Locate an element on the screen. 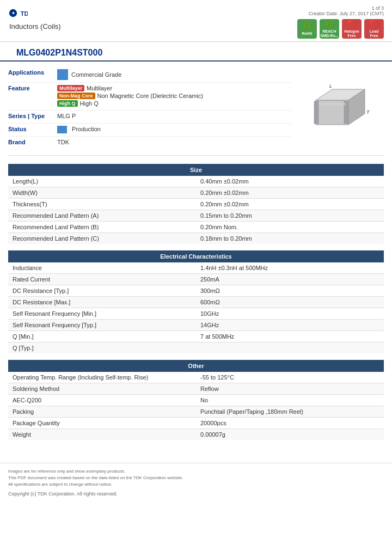  value-cell: 300mΩ is located at coordinates (290, 291).